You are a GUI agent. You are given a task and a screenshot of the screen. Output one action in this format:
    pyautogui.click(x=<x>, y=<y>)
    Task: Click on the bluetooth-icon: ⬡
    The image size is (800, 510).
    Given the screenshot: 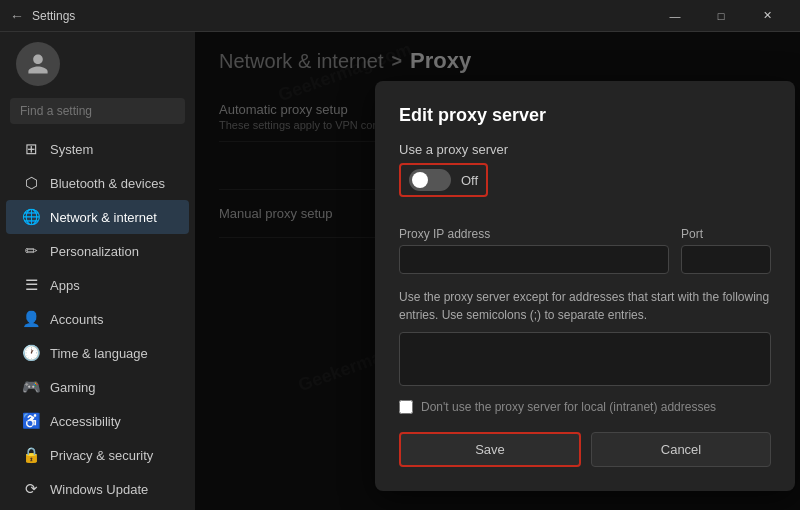 What is the action you would take?
    pyautogui.click(x=31, y=183)
    